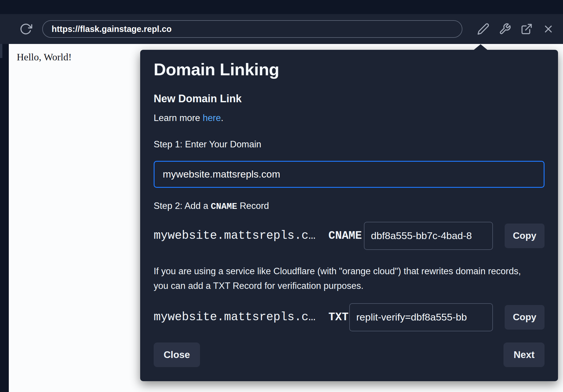 The image size is (563, 392). Describe the element at coordinates (26, 29) in the screenshot. I see `refresh-button` at that location.